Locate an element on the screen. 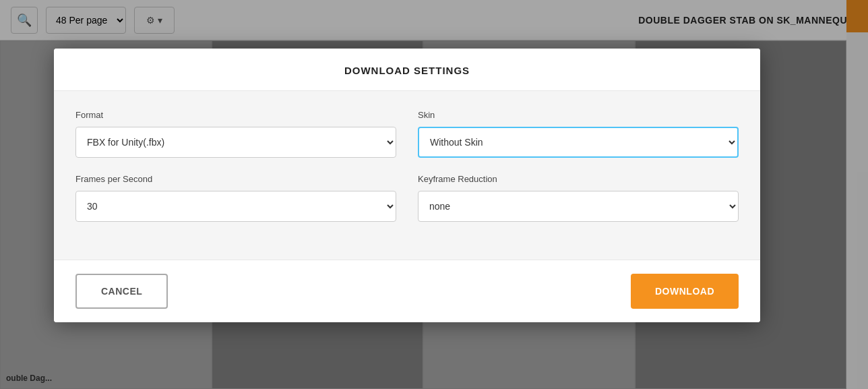 The height and width of the screenshot is (389, 868). skin-select: Without Skin With Skin is located at coordinates (578, 142).